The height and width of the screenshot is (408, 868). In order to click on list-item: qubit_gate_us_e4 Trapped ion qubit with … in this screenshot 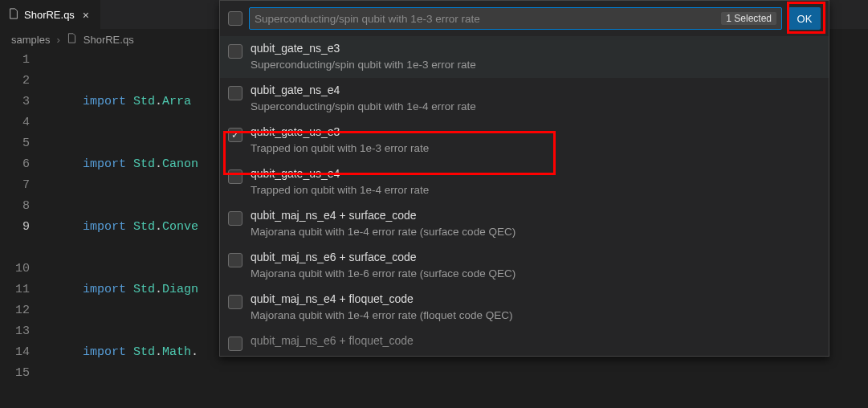, I will do `click(524, 182)`.